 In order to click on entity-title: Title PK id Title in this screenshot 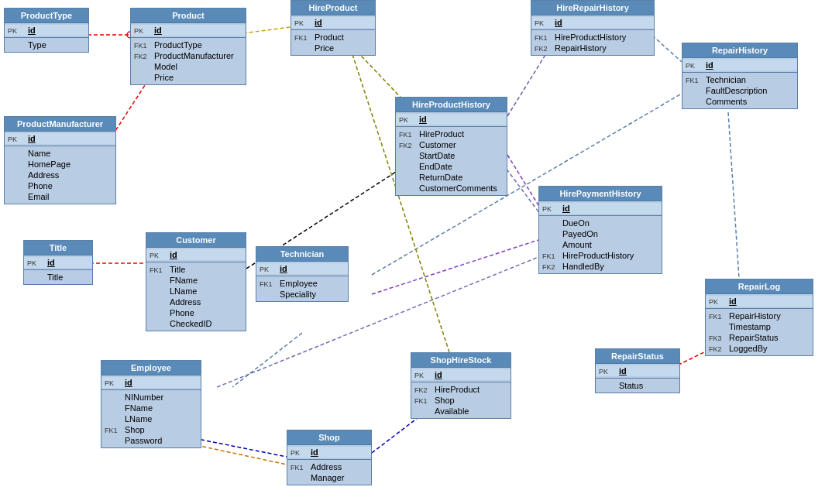, I will do `click(58, 262)`.